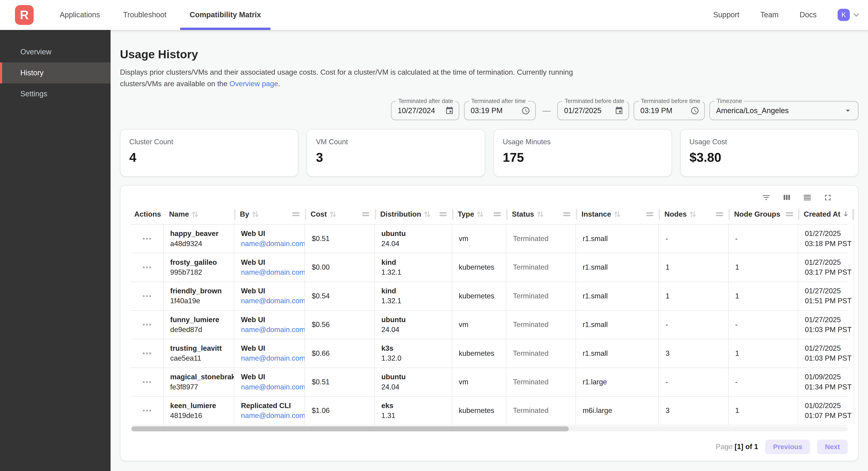  I want to click on nav-link-team: Team, so click(770, 15).